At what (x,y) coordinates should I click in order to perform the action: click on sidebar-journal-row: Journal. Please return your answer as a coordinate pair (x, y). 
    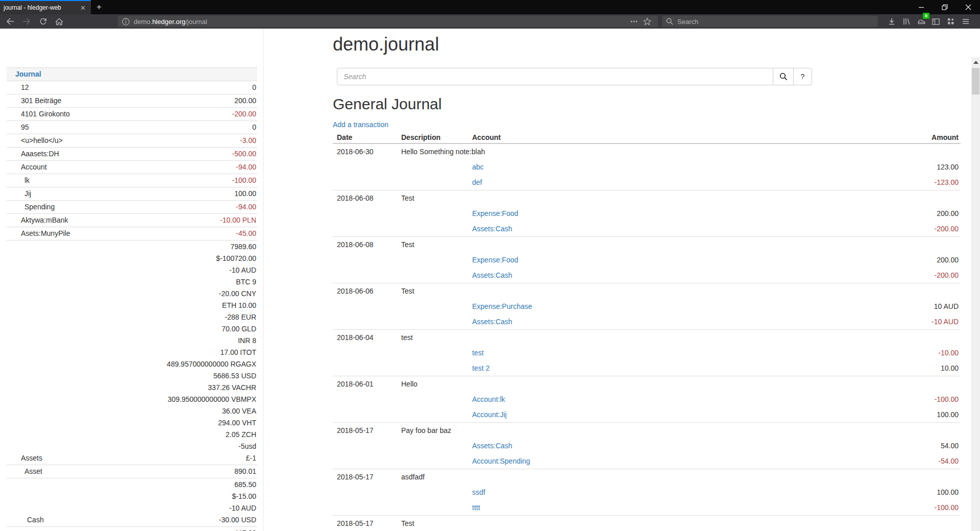
    Looking at the image, I should click on (132, 75).